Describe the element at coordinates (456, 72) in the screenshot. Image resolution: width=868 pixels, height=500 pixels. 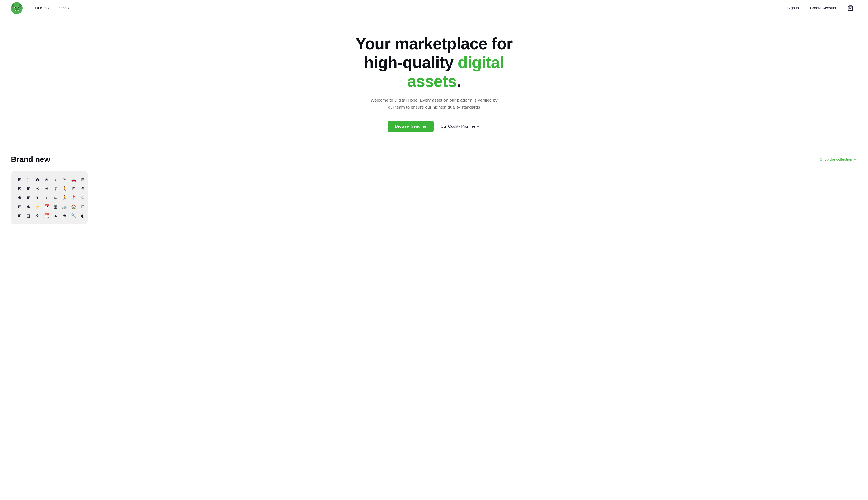
I see `hero-title-accent: digital assets` at that location.